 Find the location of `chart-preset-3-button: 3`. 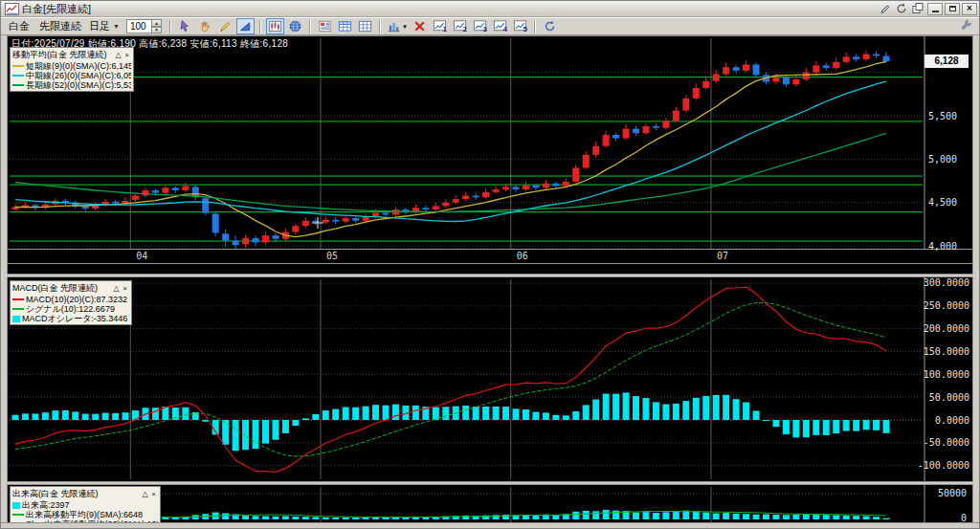

chart-preset-3-button: 3 is located at coordinates (480, 27).